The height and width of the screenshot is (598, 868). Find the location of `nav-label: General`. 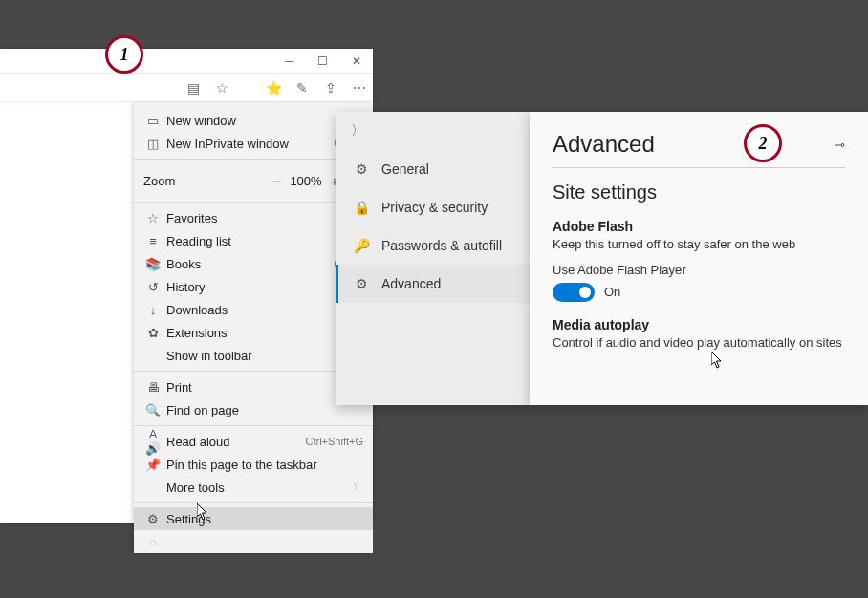

nav-label: General is located at coordinates (401, 169).